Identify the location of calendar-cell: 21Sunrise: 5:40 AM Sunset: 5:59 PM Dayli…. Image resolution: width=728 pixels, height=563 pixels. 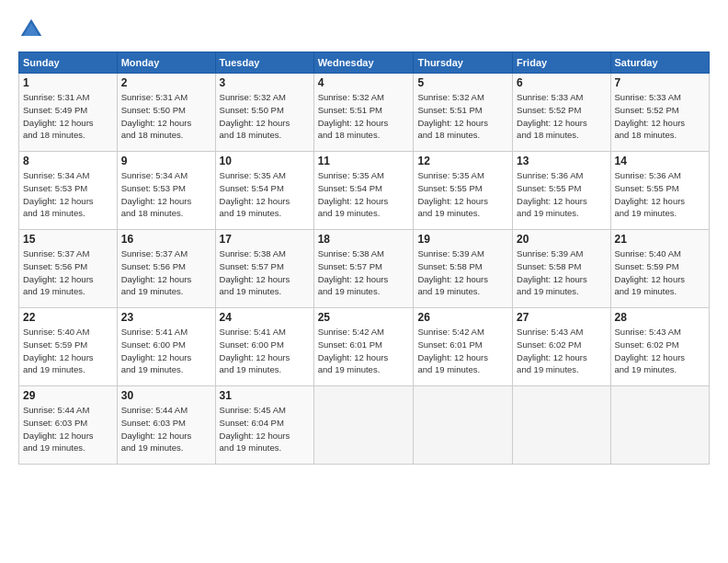
(660, 269).